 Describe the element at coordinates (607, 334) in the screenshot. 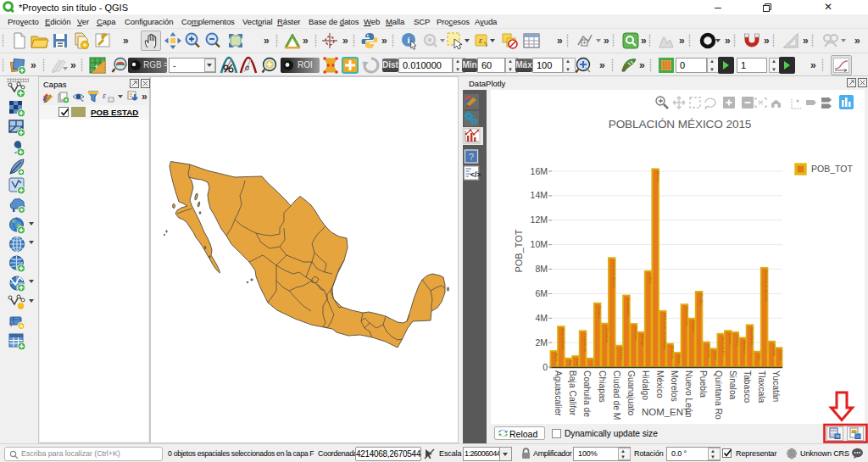

I see `svg-text: Chihuahua` at that location.